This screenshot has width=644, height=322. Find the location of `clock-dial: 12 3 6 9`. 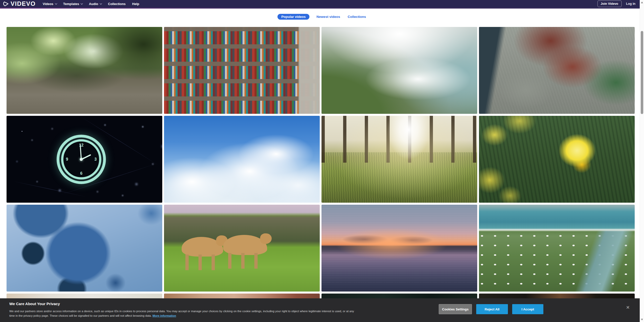

clock-dial: 12 3 6 9 is located at coordinates (81, 159).